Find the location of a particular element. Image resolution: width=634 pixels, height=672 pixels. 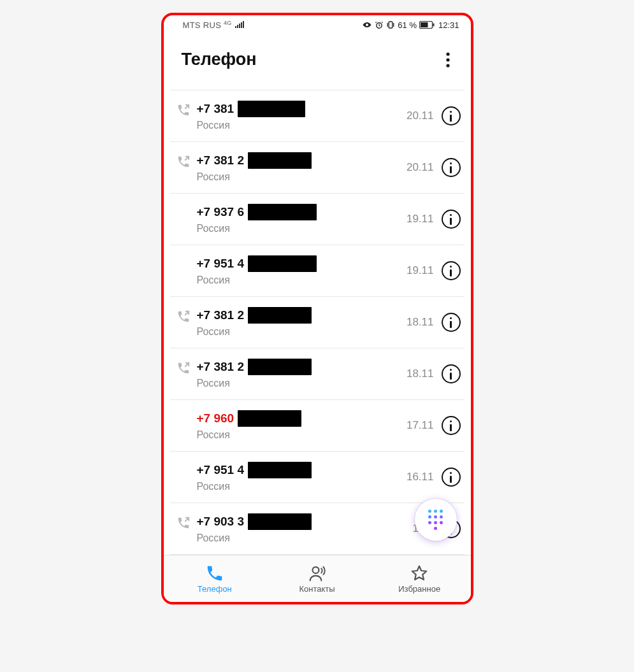

call-date: 16.11 is located at coordinates (423, 477).